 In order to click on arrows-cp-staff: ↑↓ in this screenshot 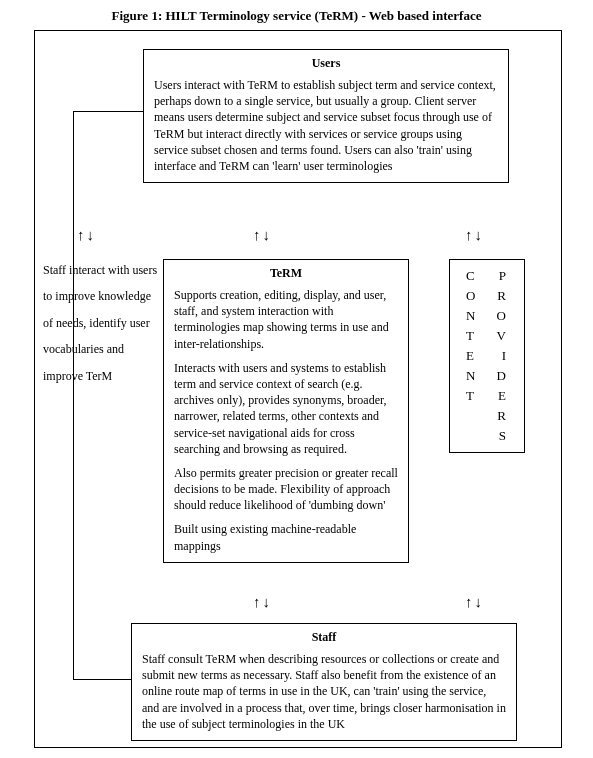, I will do `click(474, 602)`.